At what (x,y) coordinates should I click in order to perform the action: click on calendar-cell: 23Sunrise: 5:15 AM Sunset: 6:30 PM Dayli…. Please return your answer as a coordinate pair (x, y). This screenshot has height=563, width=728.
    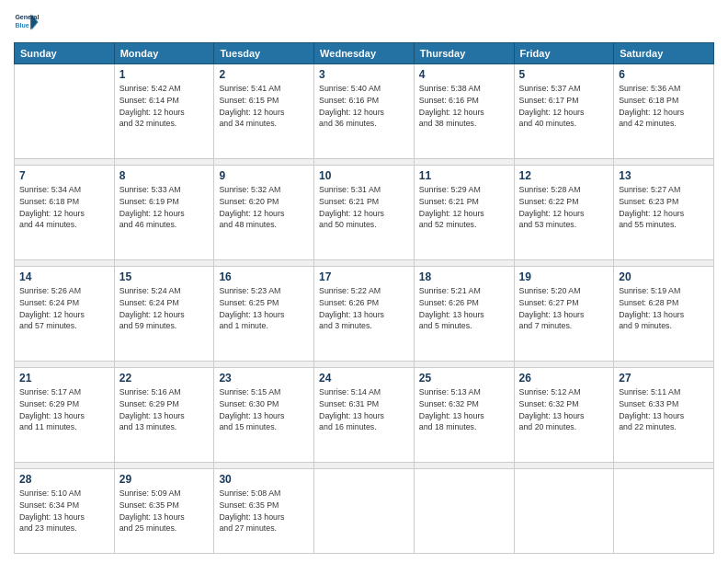
    Looking at the image, I should click on (265, 416).